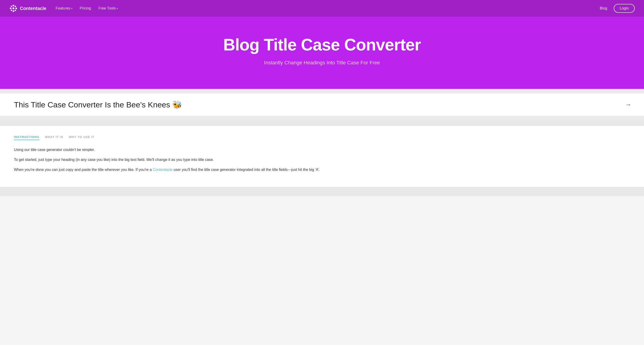 Image resolution: width=644 pixels, height=345 pixels. Describe the element at coordinates (624, 9) in the screenshot. I see `login-button: Login` at that location.